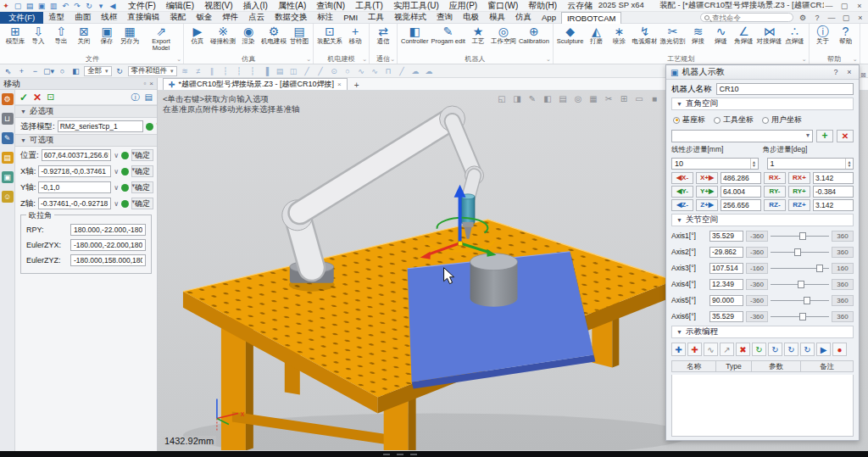 The image size is (868, 457). Describe the element at coordinates (108, 245) in the screenshot. I see `eulerzyx-input` at that location.